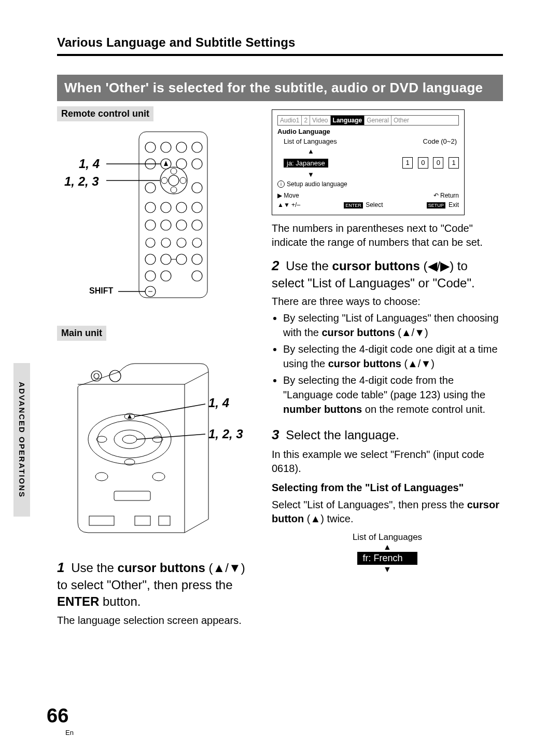  What do you see at coordinates (368, 132) in the screenshot?
I see `osd-heading: Audio Language` at bounding box center [368, 132].